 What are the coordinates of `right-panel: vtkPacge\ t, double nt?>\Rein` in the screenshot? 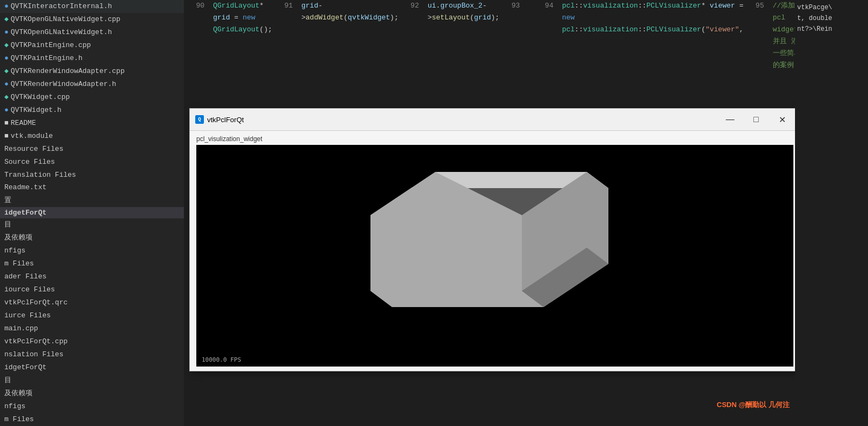 It's located at (832, 213).